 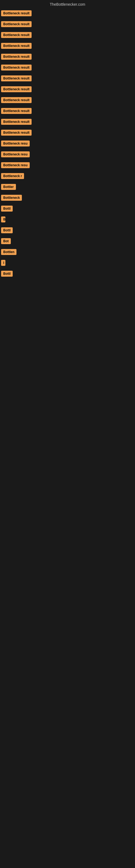 What do you see at coordinates (68, 4) in the screenshot?
I see `site-title: TheBottlenecker.com` at bounding box center [68, 4].